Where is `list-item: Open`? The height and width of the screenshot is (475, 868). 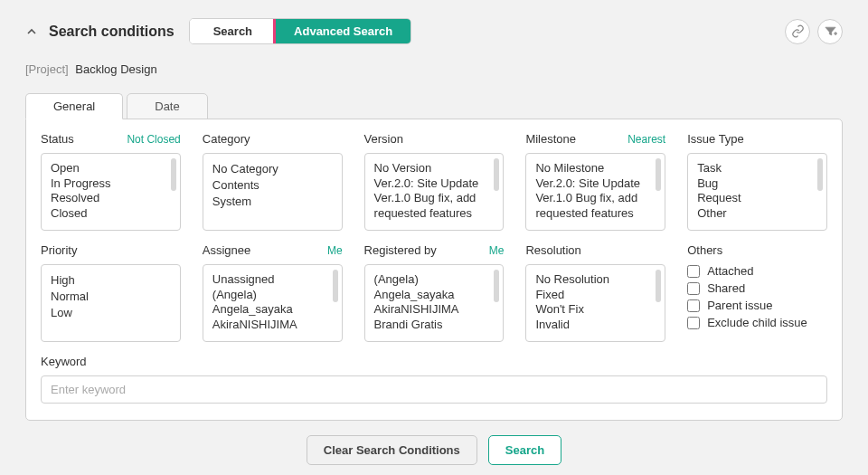 list-item: Open is located at coordinates (110, 168).